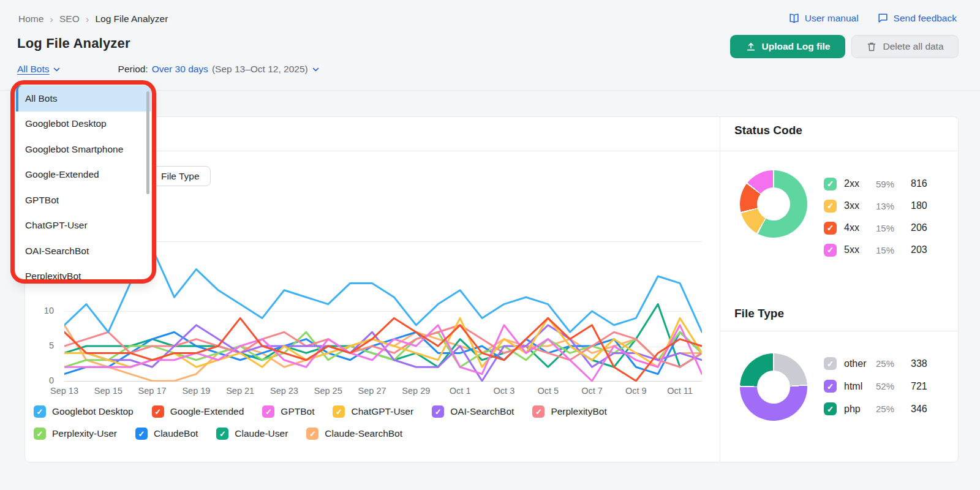 This screenshot has height=490, width=980. What do you see at coordinates (893, 206) in the screenshot?
I see `status-code-legend-percent: 13%` at bounding box center [893, 206].